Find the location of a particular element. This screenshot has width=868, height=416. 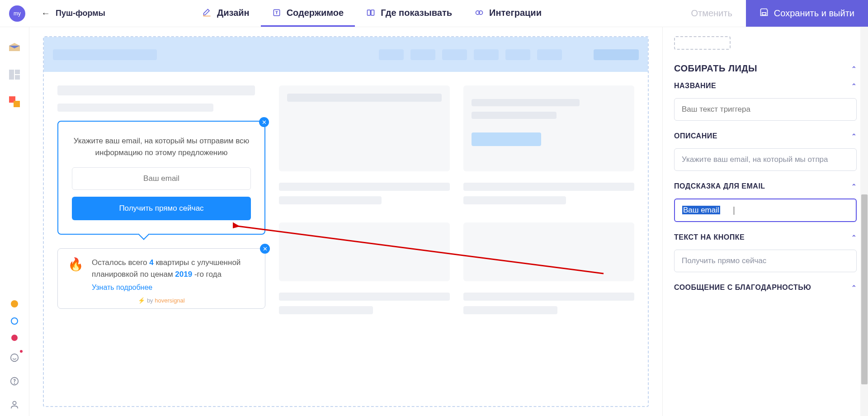

status-dot-red is located at coordinates (14, 338).